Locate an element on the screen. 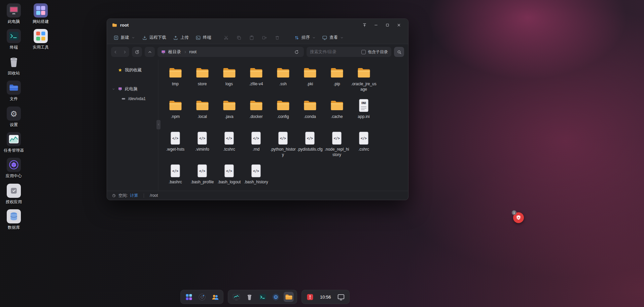  close-button is located at coordinates (399, 25).